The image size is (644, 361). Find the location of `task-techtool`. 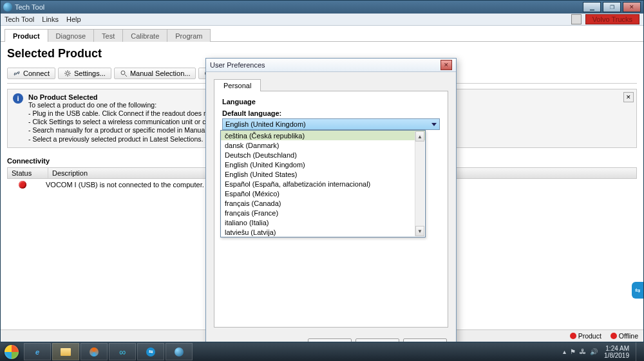

task-techtool is located at coordinates (179, 351).